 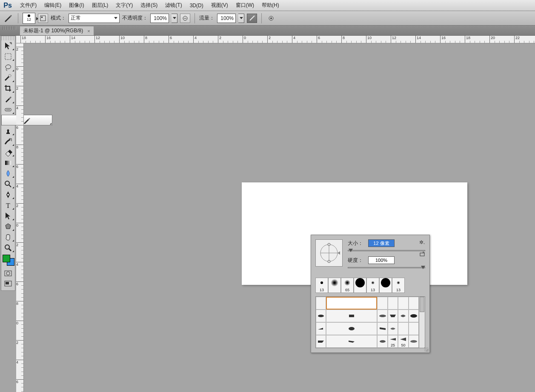 I want to click on flow-dropdown, so click(x=241, y=18).